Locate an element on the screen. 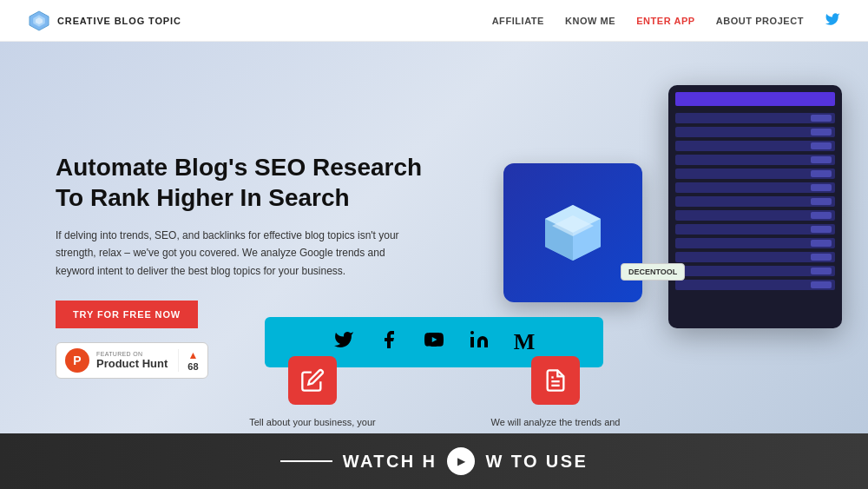 The width and height of the screenshot is (868, 489). nav-enter-app: ENTER APP is located at coordinates (666, 21).